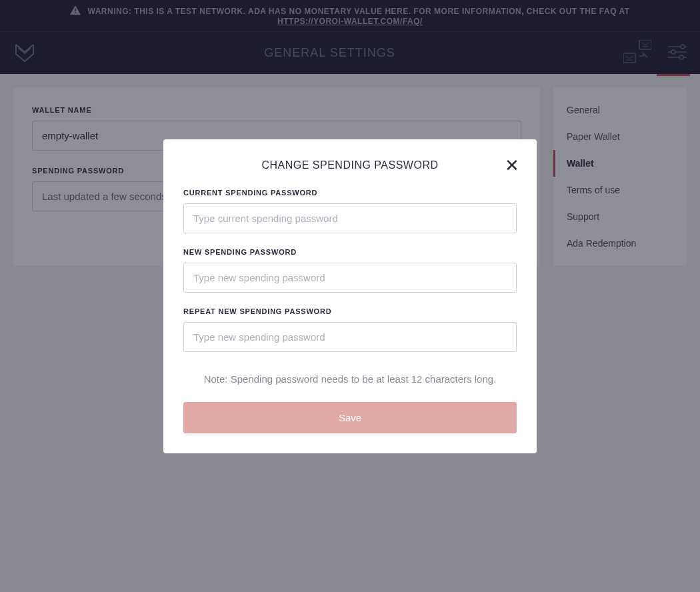 This screenshot has height=592, width=700. What do you see at coordinates (350, 417) in the screenshot?
I see `save-button: Save` at bounding box center [350, 417].